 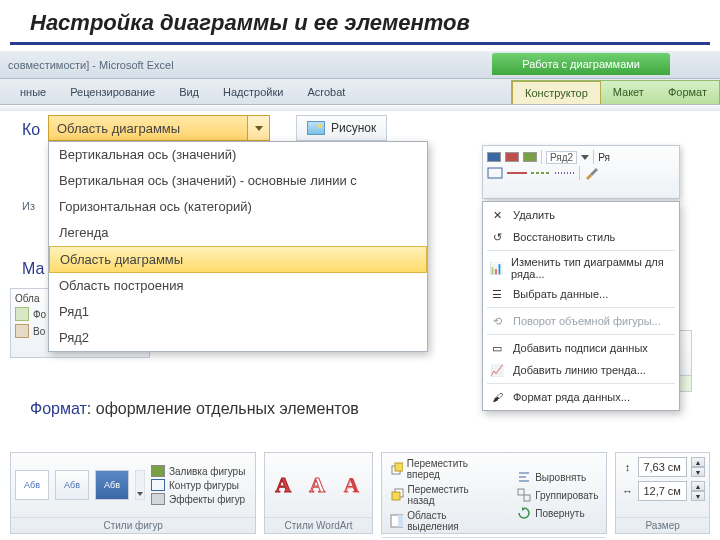 I want to click on tab-view: Вид, so click(x=189, y=92).